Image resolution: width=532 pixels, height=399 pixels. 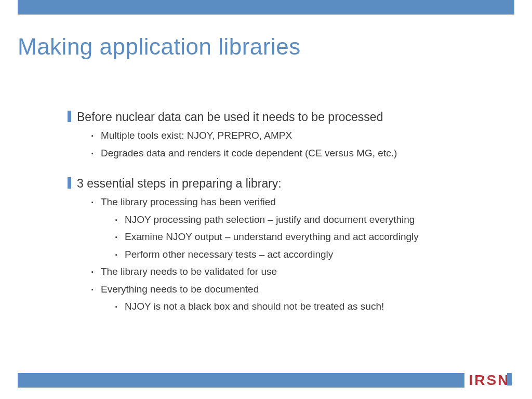 What do you see at coordinates (286, 184) in the screenshot?
I see `bullet-l1: 3 essential steps in preparing a library…` at bounding box center [286, 184].